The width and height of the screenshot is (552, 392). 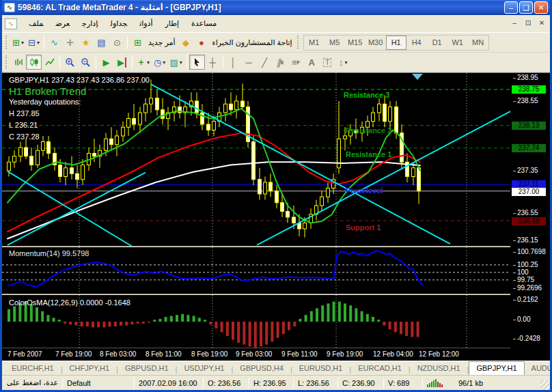 What do you see at coordinates (314, 42) in the screenshot?
I see `timeframe-button-m1: M1` at bounding box center [314, 42].